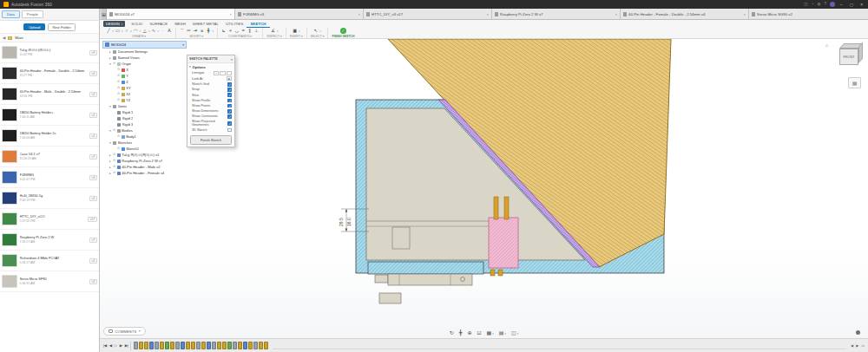 This screenshot has height=352, width=868. What do you see at coordinates (299, 14) in the screenshot?
I see `document-tab: F18WMG v3×` at bounding box center [299, 14].